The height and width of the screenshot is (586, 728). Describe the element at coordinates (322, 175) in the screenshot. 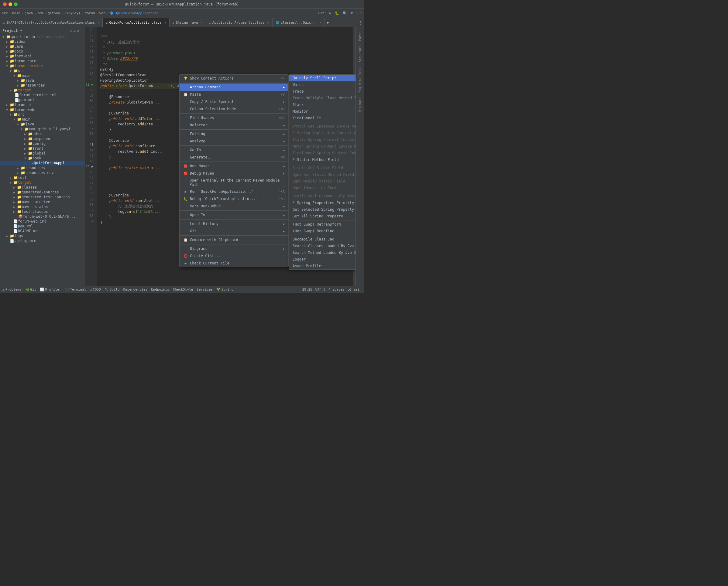

I see `submenu-ognl-static: Ognl Get Static Method Field` at that location.